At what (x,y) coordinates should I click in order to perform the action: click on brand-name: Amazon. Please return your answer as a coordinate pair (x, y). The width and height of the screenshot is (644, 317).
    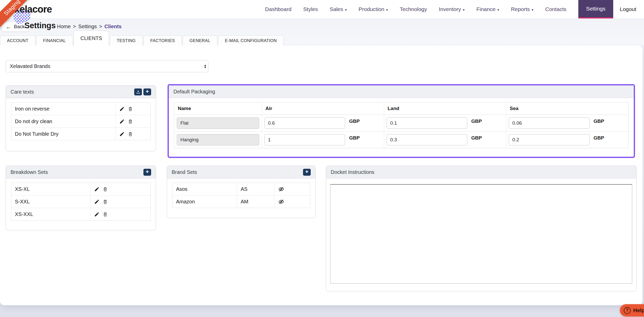
    Looking at the image, I should click on (205, 202).